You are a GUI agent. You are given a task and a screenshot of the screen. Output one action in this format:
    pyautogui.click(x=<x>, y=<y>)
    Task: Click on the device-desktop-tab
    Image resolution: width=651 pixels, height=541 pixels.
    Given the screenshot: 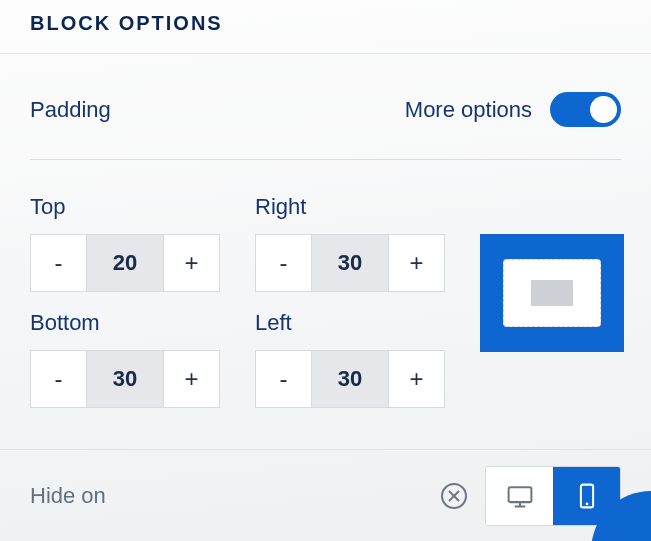 What is the action you would take?
    pyautogui.click(x=520, y=496)
    